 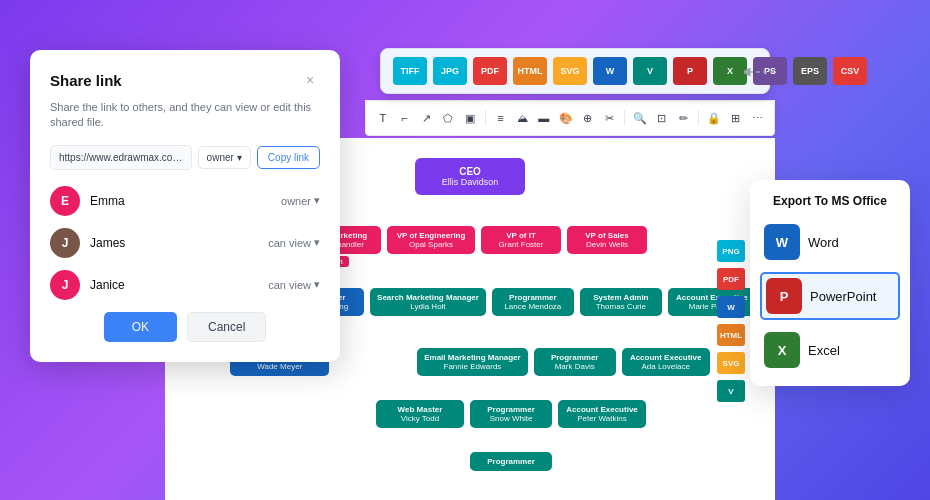 What do you see at coordinates (185, 243) in the screenshot?
I see `users-list: E Emma owner ▾ J James can view ▾ J Jani…` at bounding box center [185, 243].